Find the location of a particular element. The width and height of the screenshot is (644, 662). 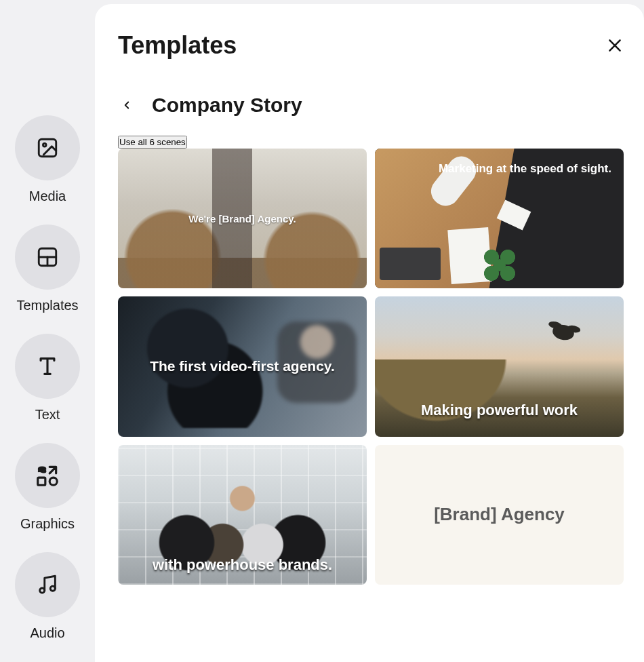

sidebar-item-templates: Templates is located at coordinates (47, 269).